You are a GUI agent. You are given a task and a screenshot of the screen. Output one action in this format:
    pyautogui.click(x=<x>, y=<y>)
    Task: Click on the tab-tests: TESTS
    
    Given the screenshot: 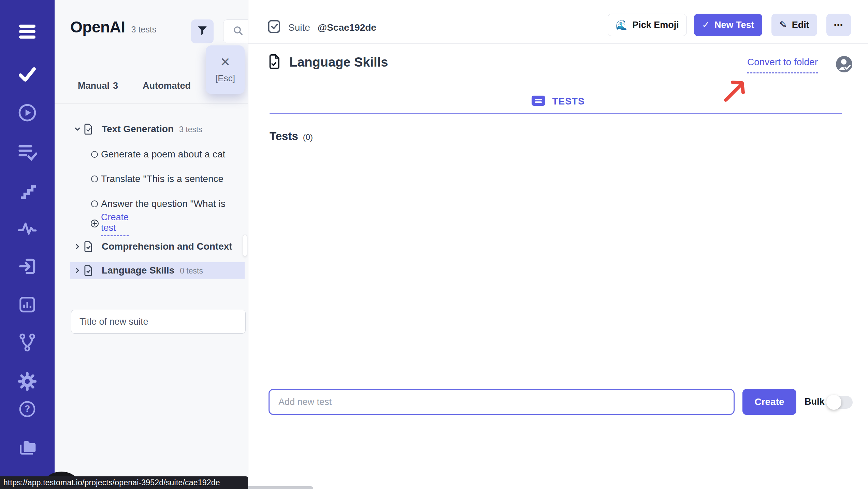 What is the action you would take?
    pyautogui.click(x=558, y=101)
    